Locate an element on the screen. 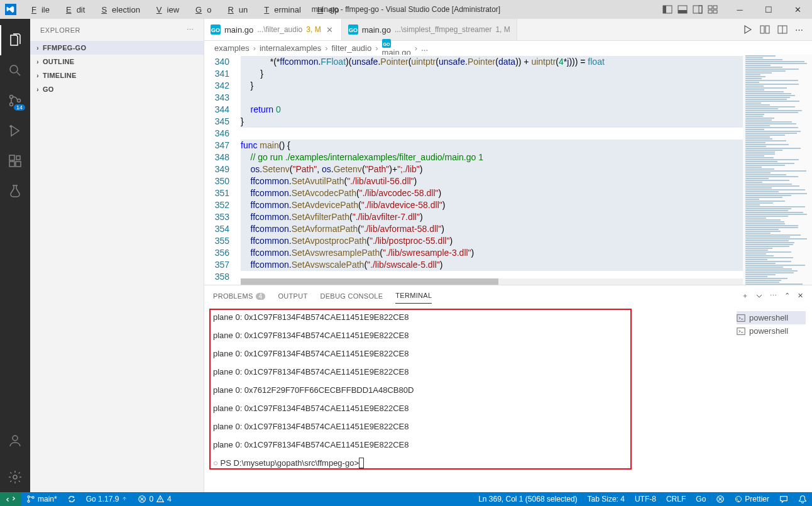 The height and width of the screenshot is (506, 812). activity-search is located at coordinates (15, 70).